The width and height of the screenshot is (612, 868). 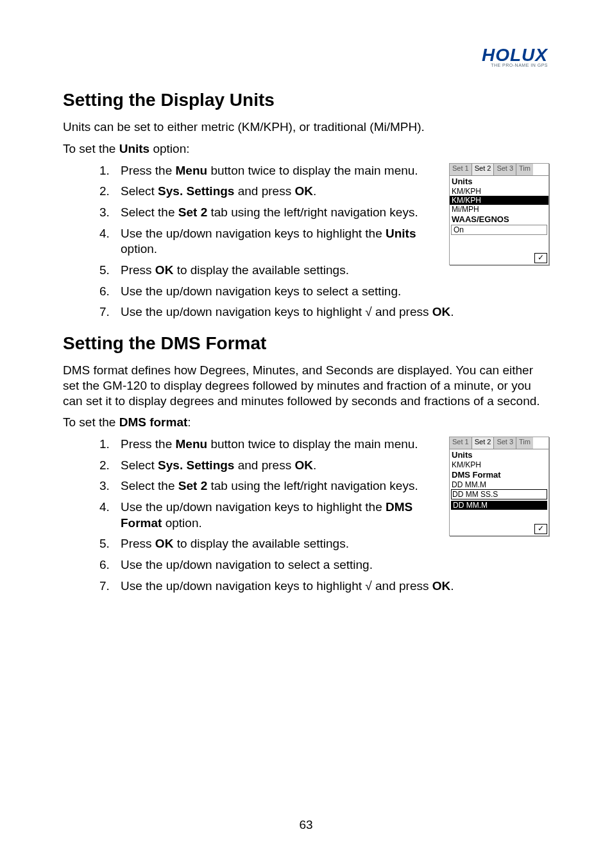 I want to click on heading-display-units: Setting the Display Units, so click(x=306, y=100).